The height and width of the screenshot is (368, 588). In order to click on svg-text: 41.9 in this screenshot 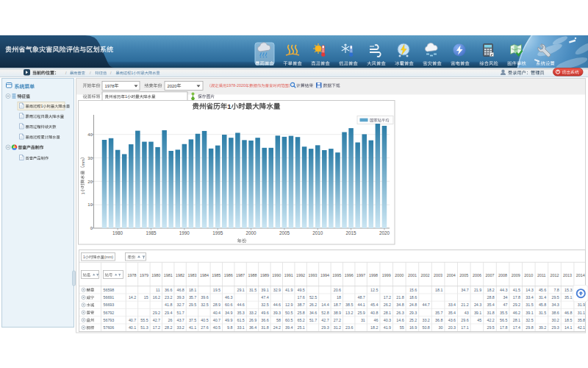, I will do `click(387, 328)`.